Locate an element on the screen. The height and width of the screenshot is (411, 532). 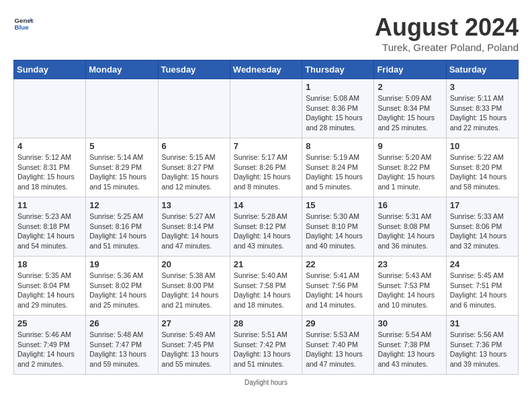
day-number: 15 is located at coordinates (338, 205).